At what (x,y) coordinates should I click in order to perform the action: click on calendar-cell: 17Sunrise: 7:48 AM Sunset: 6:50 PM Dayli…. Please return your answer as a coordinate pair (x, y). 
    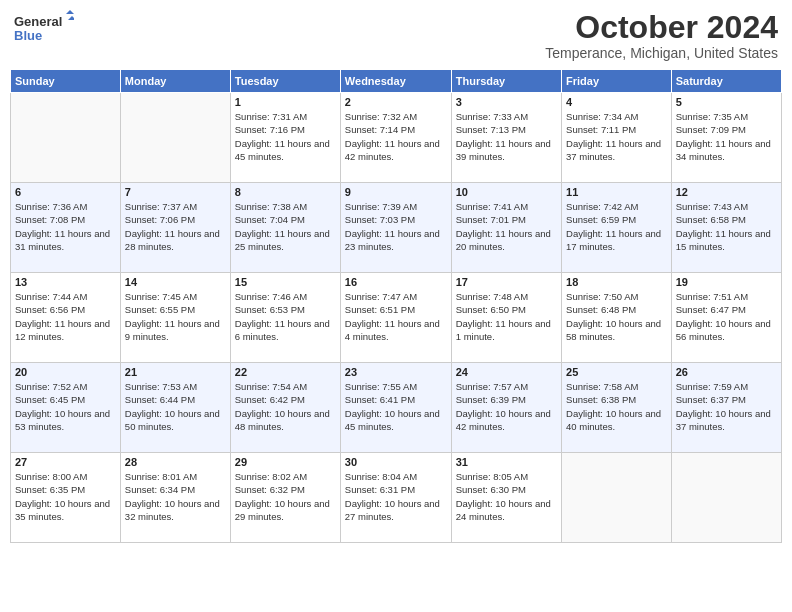
    Looking at the image, I should click on (506, 318).